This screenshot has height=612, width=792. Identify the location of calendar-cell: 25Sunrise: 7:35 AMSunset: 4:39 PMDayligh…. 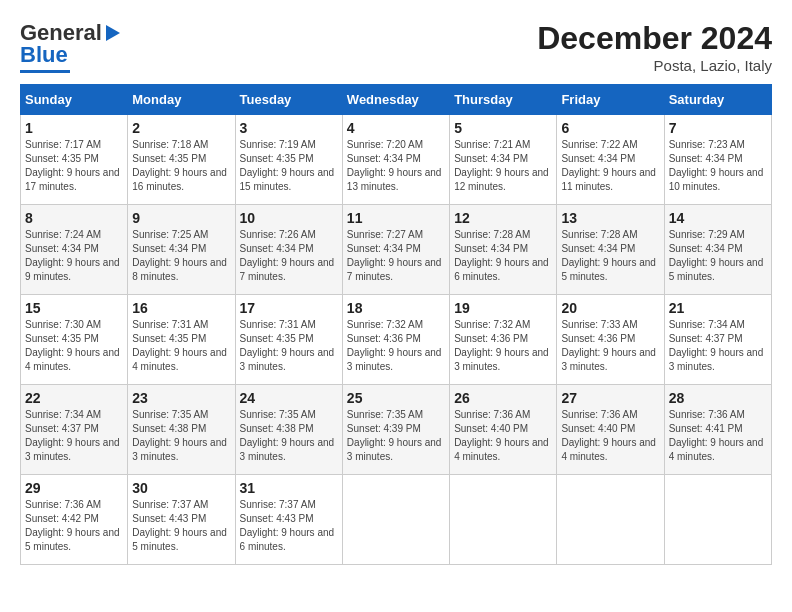
(396, 430).